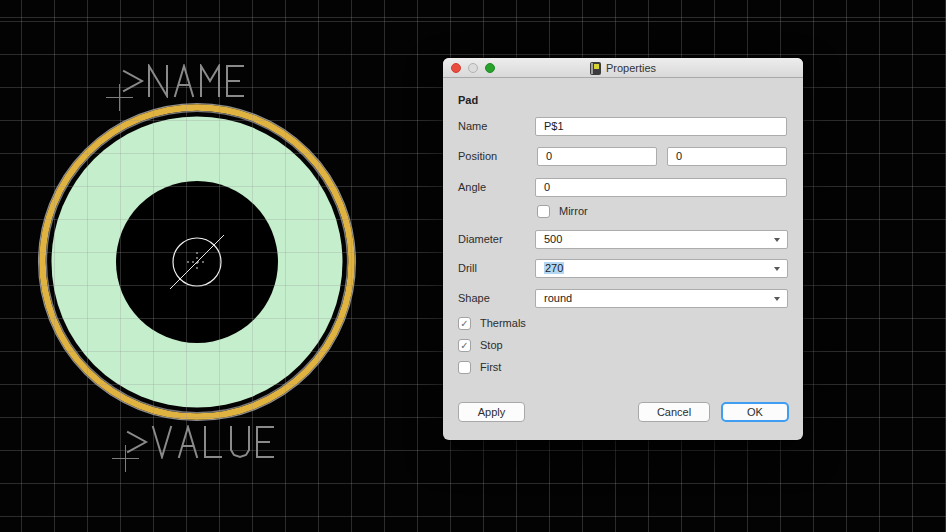 This screenshot has width=946, height=532. What do you see at coordinates (661, 126) in the screenshot?
I see `name-input: P$1` at bounding box center [661, 126].